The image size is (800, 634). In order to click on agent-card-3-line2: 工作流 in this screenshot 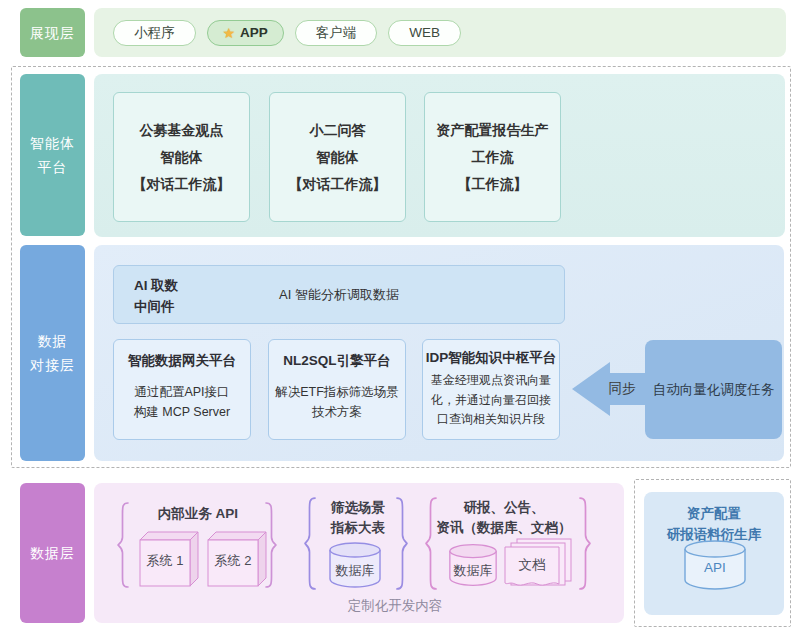, I will do `click(493, 158)`.